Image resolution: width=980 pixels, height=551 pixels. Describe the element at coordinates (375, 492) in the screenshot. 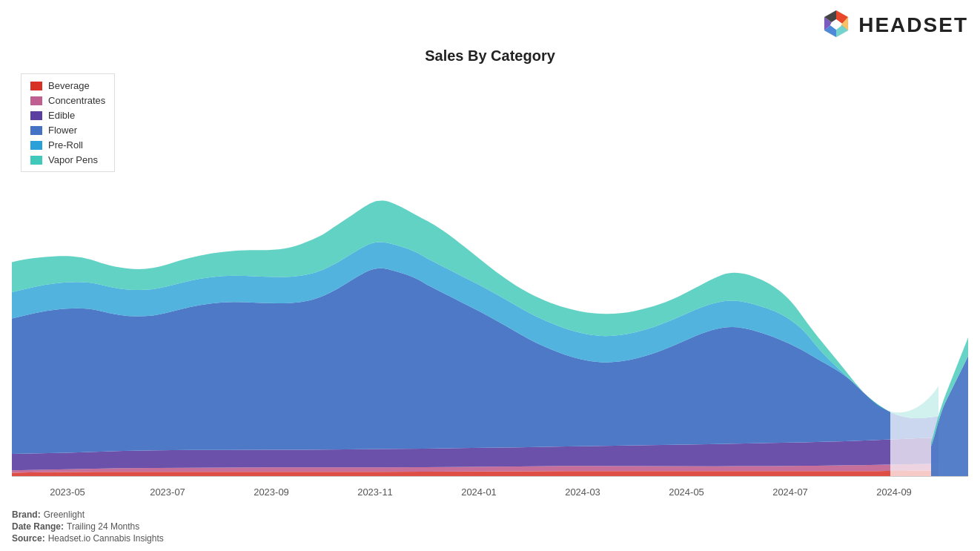

I see `svg-text: 2023-11` at that location.